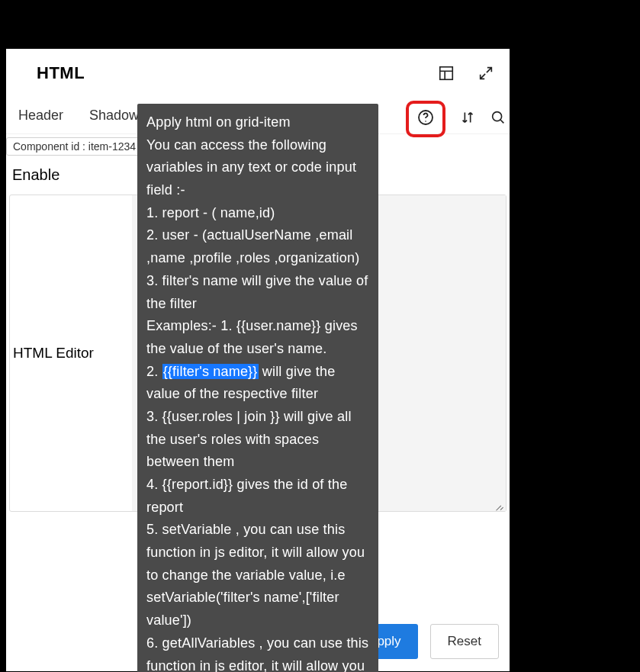 The height and width of the screenshot is (672, 640). I want to click on tooltip-ex1: Examples:- 1. {{user.name}} gives the va…, so click(258, 337).